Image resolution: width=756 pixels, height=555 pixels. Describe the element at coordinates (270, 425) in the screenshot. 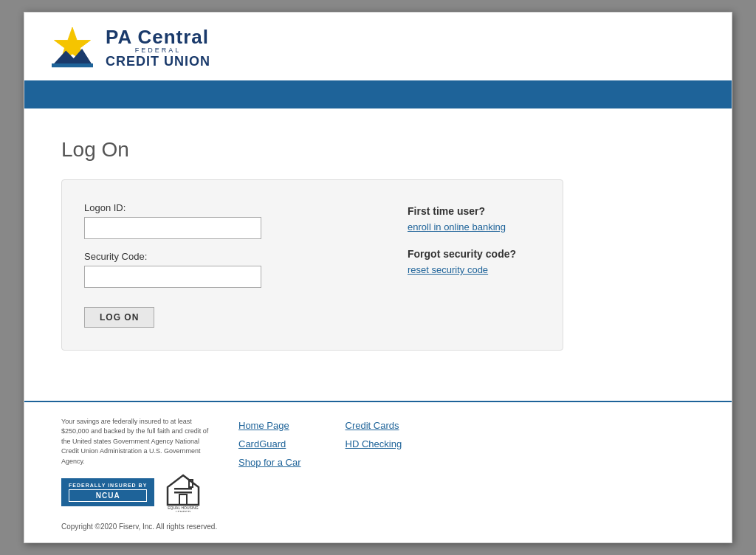

I see `footer-link-homepage: Home Page` at that location.